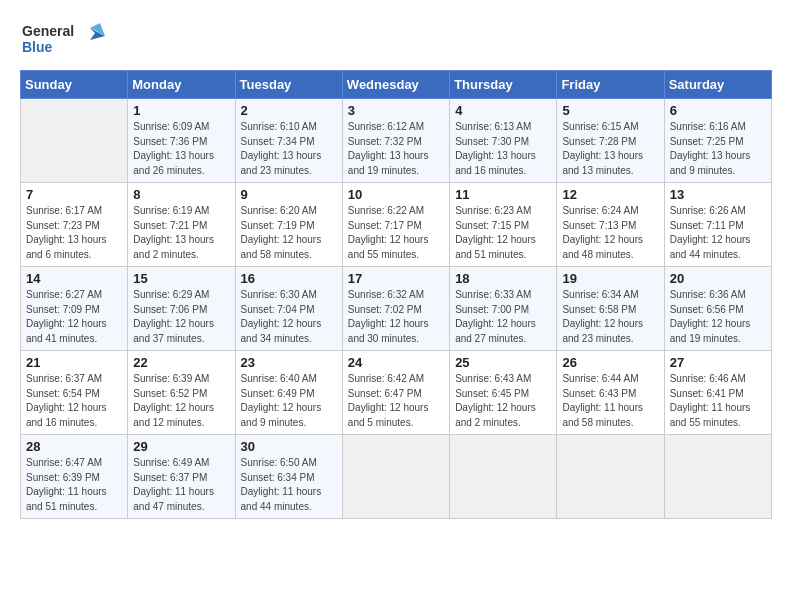 The height and width of the screenshot is (612, 792). I want to click on day-number: 19, so click(610, 278).